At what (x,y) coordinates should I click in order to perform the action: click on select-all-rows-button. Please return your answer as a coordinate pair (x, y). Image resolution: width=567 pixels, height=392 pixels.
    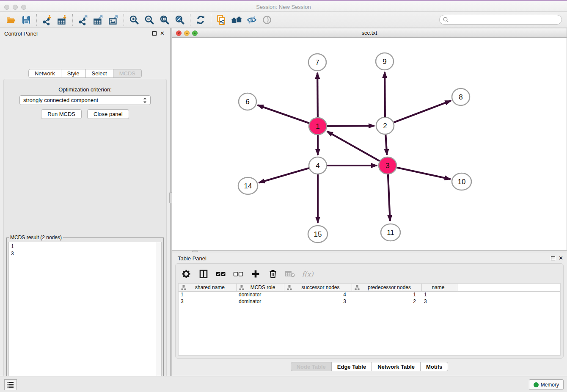
    Looking at the image, I should click on (221, 274).